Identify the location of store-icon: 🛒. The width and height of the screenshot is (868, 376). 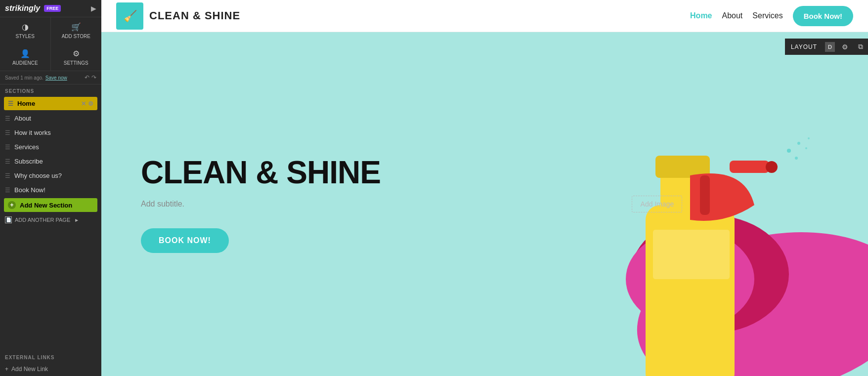
(76, 27).